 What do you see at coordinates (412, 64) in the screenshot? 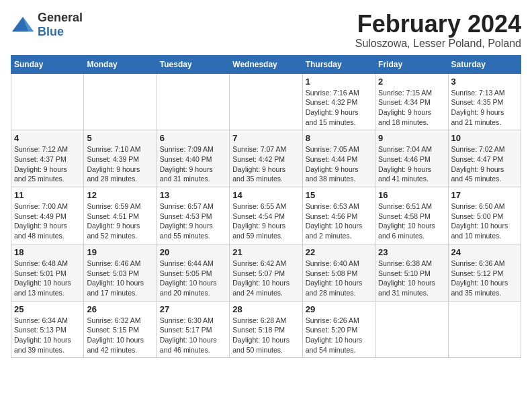
I see `weekday-header-cell: Friday` at bounding box center [412, 64].